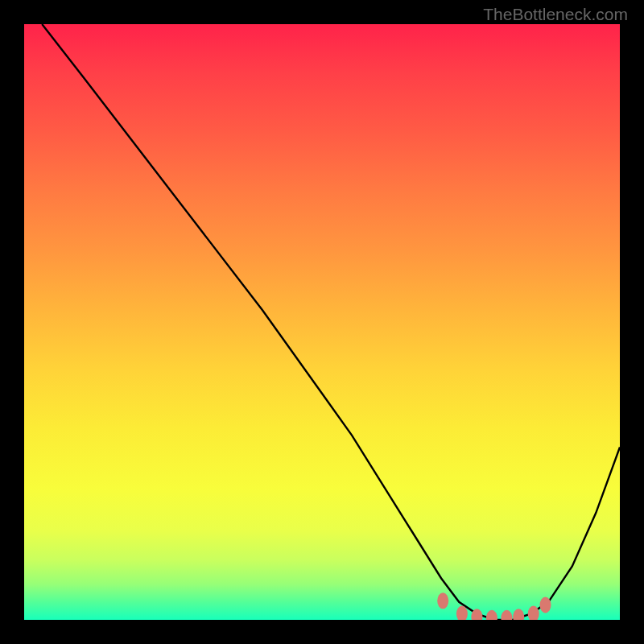  Describe the element at coordinates (555, 14) in the screenshot. I see `watermark-text: TheBottleneck.com` at that location.